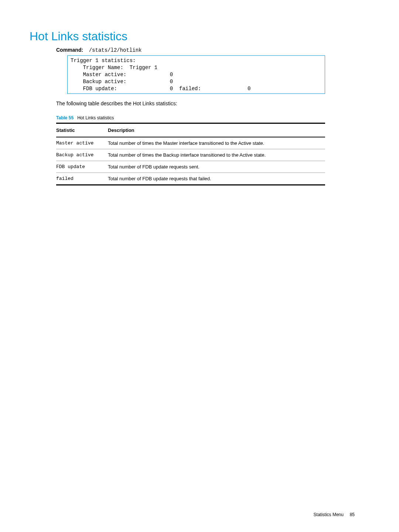 The image size is (399, 532). What do you see at coordinates (115, 50) in the screenshot?
I see `command-path: /stats/l2/hotlink` at bounding box center [115, 50].